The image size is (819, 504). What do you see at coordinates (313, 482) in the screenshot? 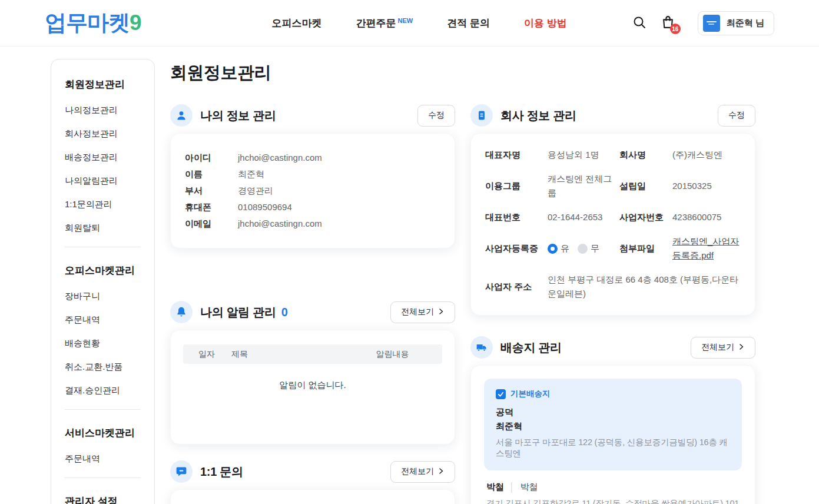
I see `inquiry-section: 1:1 문의 전체보기 일자 유형 문의제목` at bounding box center [313, 482].